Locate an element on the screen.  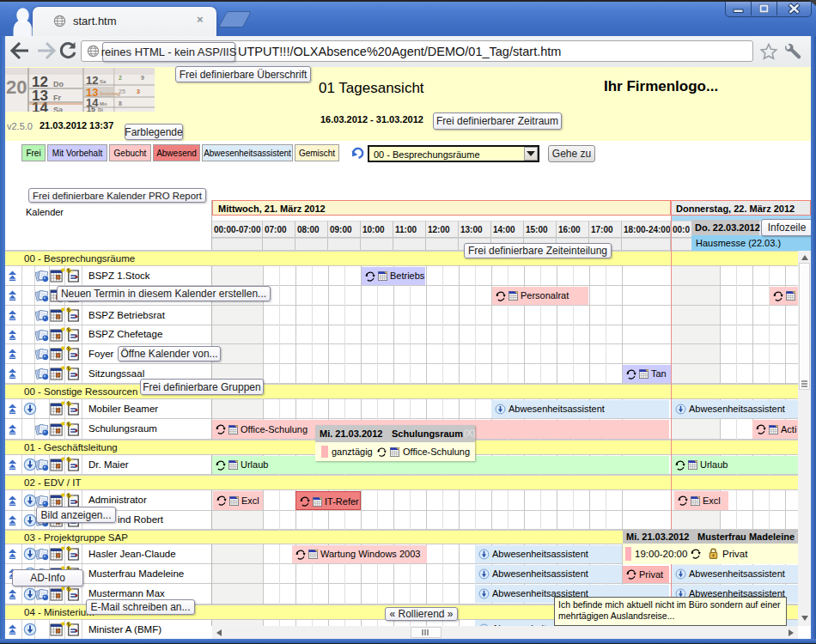
svg-text: 15 is located at coordinates (91, 108).